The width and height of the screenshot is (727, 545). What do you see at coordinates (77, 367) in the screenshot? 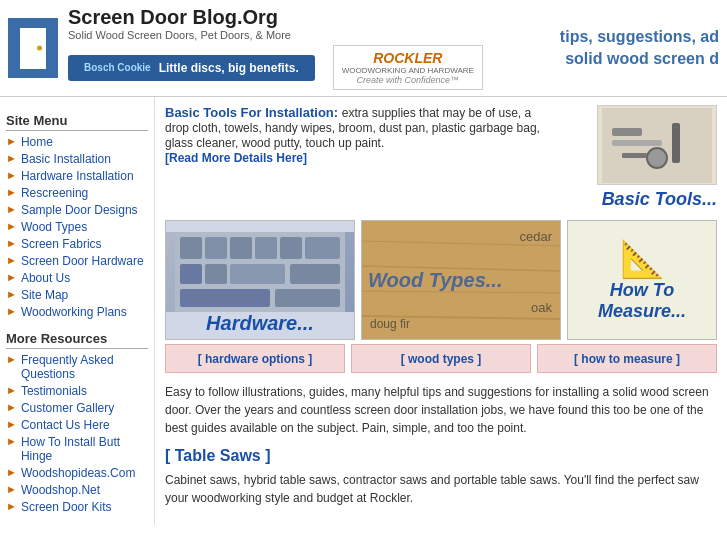
I see `sidebar-item-faq: ► Frequently Asked Questions` at bounding box center [77, 367].